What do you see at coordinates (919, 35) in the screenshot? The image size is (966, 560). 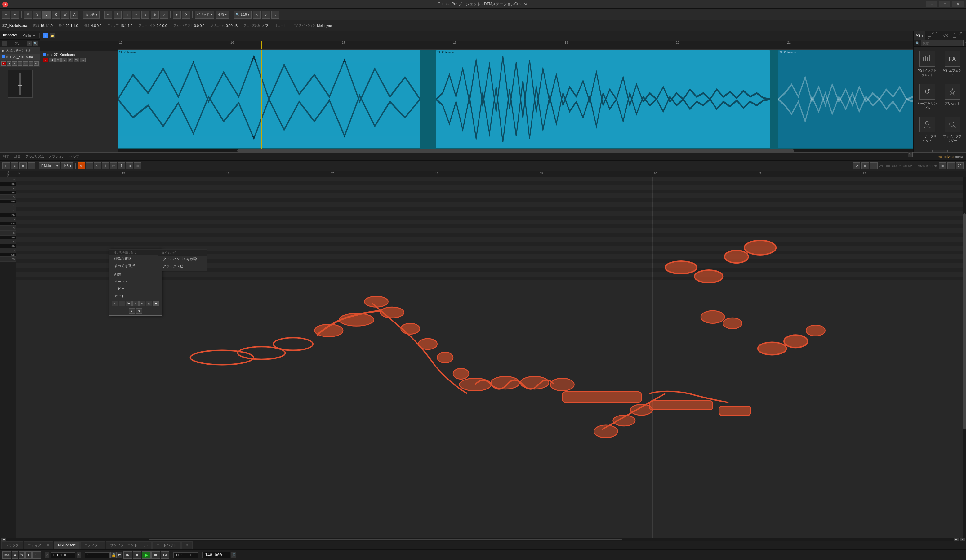 I see `tab-vsti: VSTi` at bounding box center [919, 35].